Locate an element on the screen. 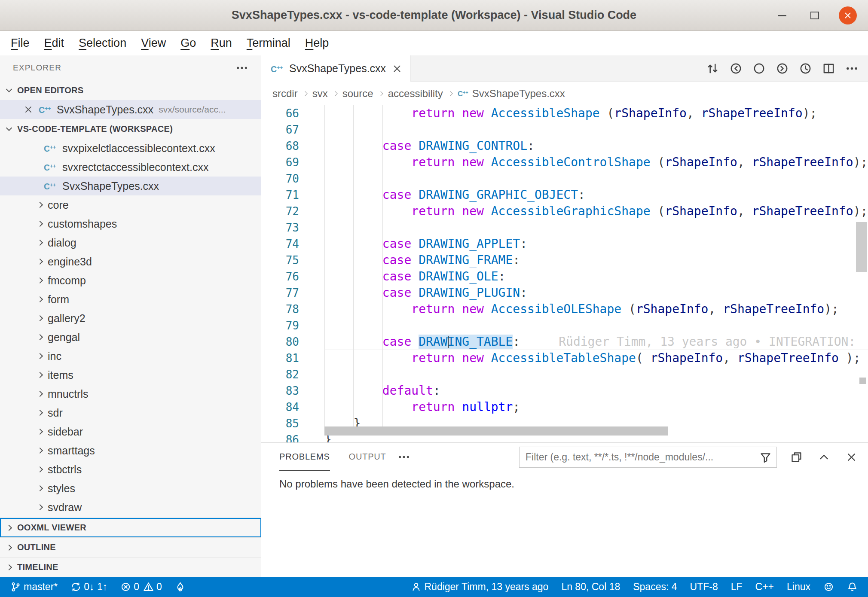 Image resolution: width=868 pixels, height=597 pixels. code-line-content: return new AccessibleOLEShape (rShapeInf… is located at coordinates (584, 309).